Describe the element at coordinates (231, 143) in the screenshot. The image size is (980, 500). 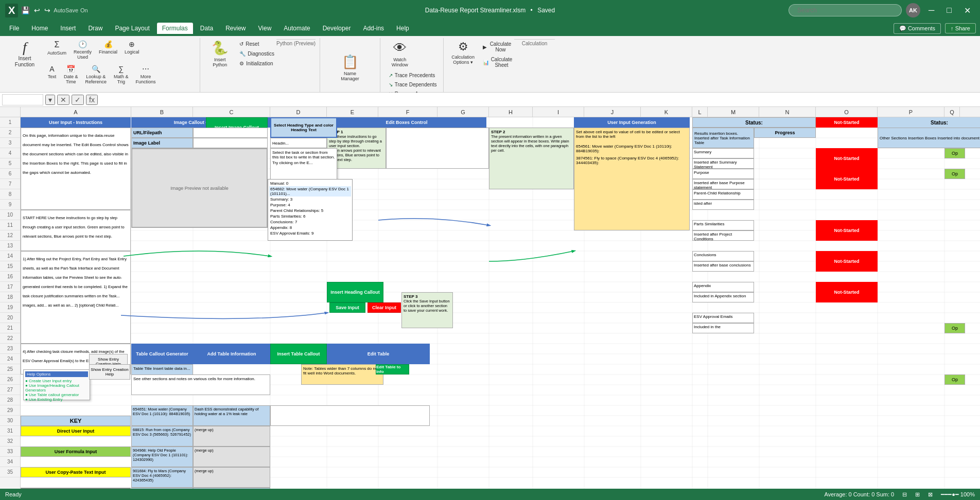
I see `image-label-input-cell` at that location.